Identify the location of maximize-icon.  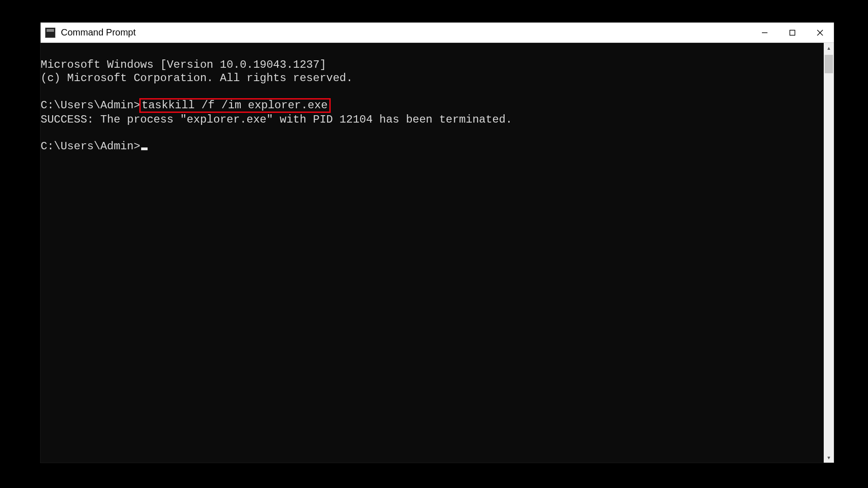
(792, 33).